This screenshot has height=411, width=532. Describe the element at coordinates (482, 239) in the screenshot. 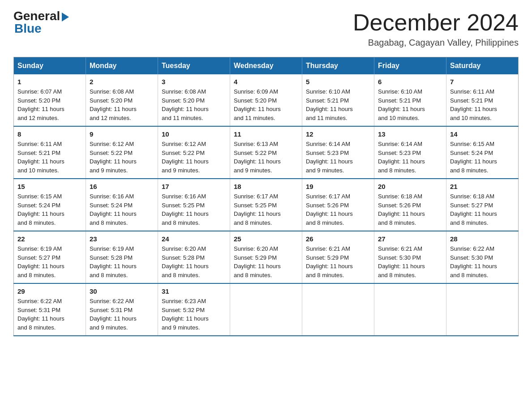

I see `day-number: 28` at that location.